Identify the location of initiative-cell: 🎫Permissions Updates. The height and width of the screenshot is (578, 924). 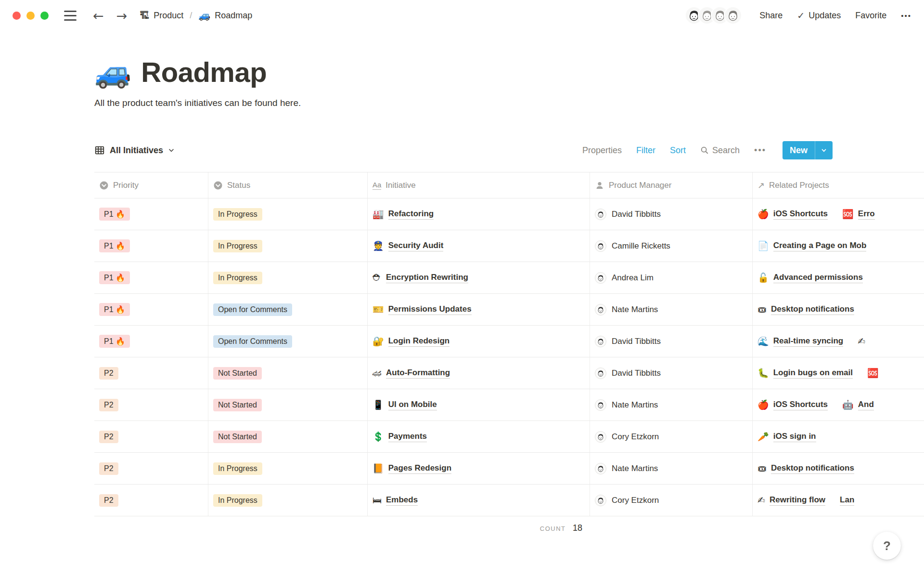
(479, 309).